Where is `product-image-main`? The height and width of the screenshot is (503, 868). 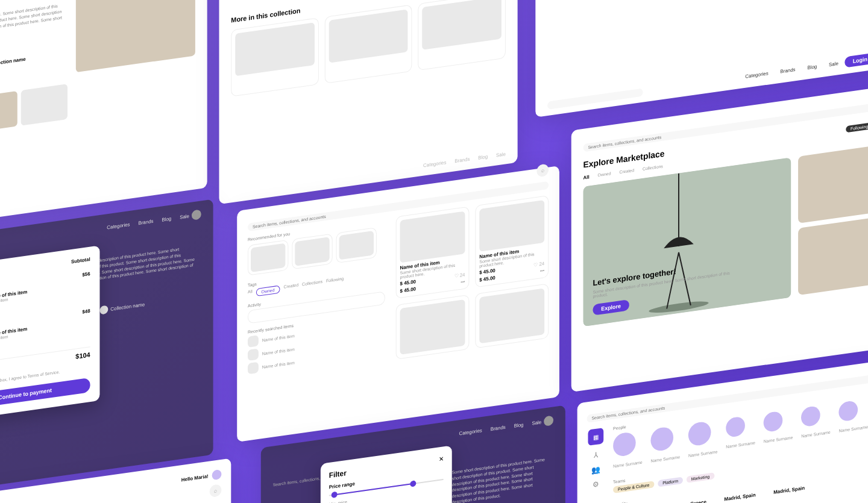 product-image-main is located at coordinates (136, 36).